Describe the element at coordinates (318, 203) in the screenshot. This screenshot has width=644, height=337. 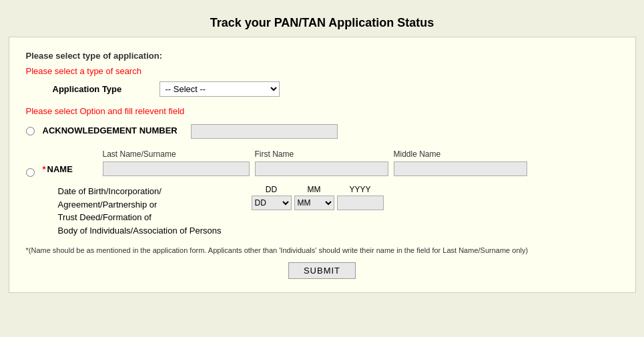
I see `dob-selects-row: DD MM` at that location.